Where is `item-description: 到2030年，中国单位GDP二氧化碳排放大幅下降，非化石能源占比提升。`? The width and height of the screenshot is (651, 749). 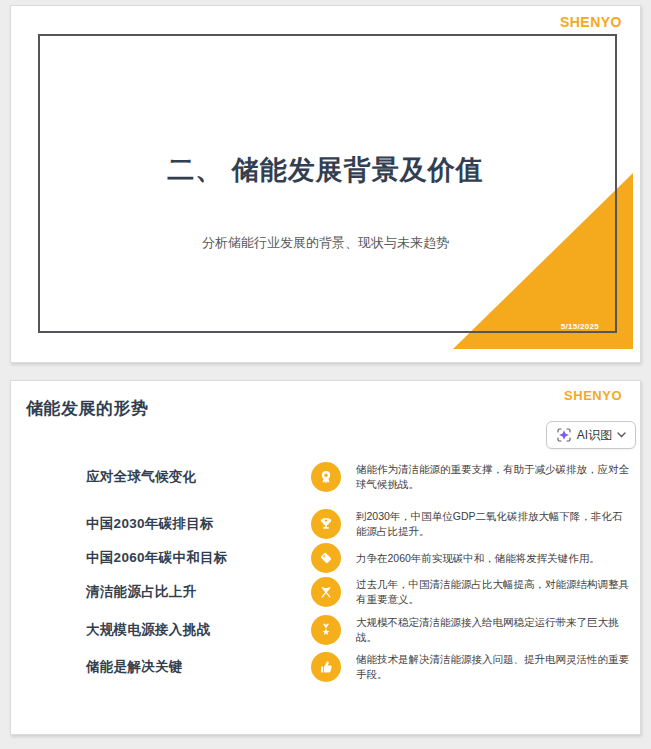 item-description: 到2030年，中国单位GDP二氧化碳排放大幅下降，非化石能源占比提升。 is located at coordinates (494, 524).